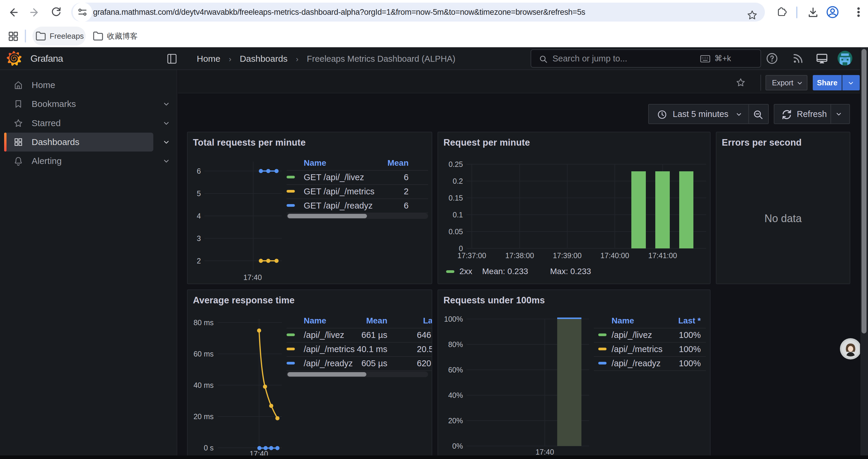  Describe the element at coordinates (456, 370) in the screenshot. I see `svg-text: 60%` at that location.